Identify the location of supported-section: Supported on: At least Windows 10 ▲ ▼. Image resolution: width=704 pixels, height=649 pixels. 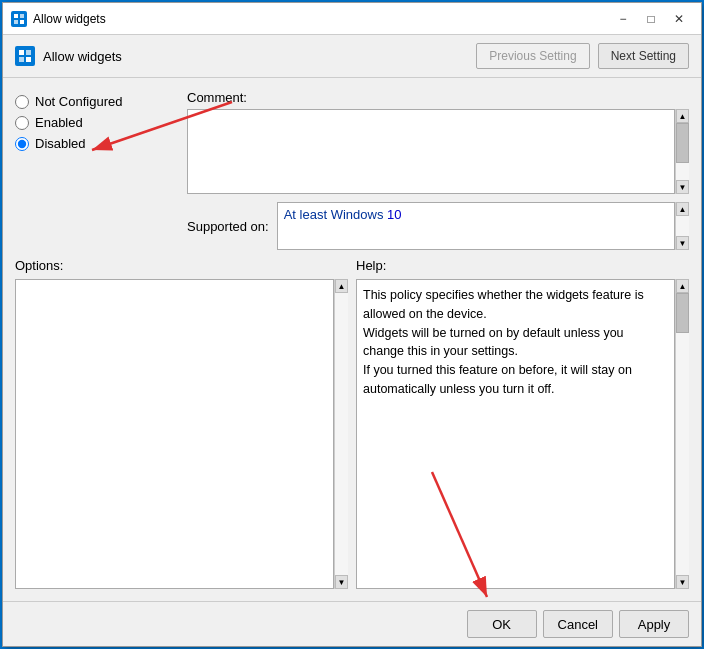
(438, 226).